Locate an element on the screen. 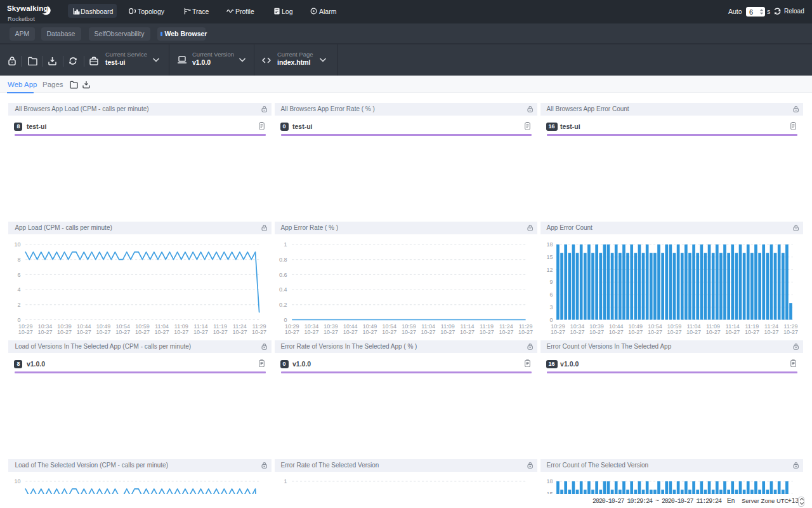 This screenshot has height=508, width=812. svg-text: 0.2 is located at coordinates (283, 305).